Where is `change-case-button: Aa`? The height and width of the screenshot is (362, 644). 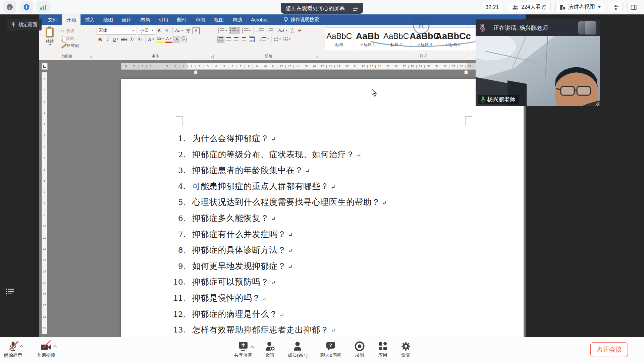 change-case-button: Aa is located at coordinates (179, 31).